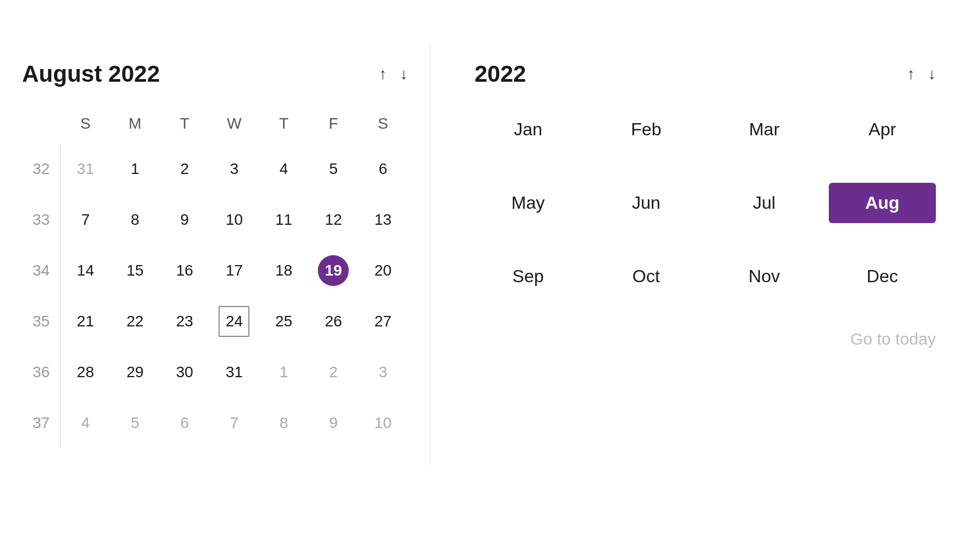  I want to click on day-cell: 11, so click(284, 220).